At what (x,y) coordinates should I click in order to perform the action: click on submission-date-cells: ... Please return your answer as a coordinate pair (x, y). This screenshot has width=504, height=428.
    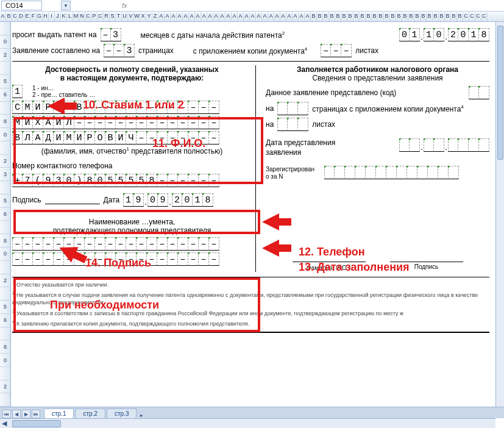
    Looking at the image, I should click on (444, 145).